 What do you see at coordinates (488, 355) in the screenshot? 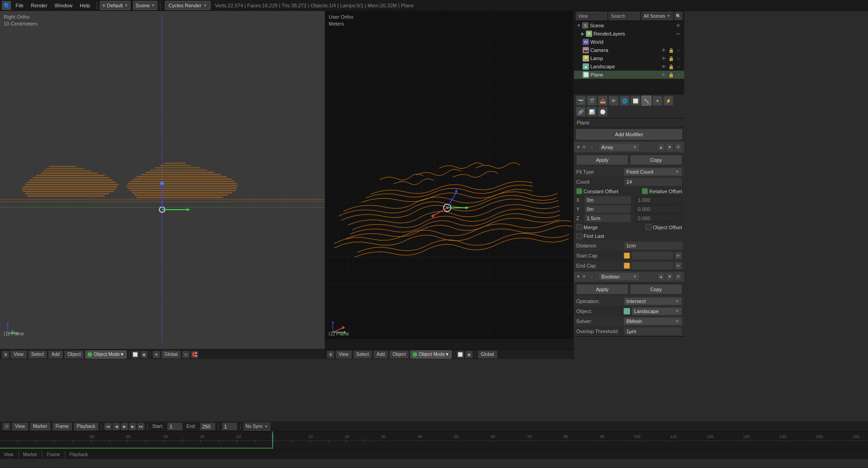
I see `vt-global-right: Global` at bounding box center [488, 355].